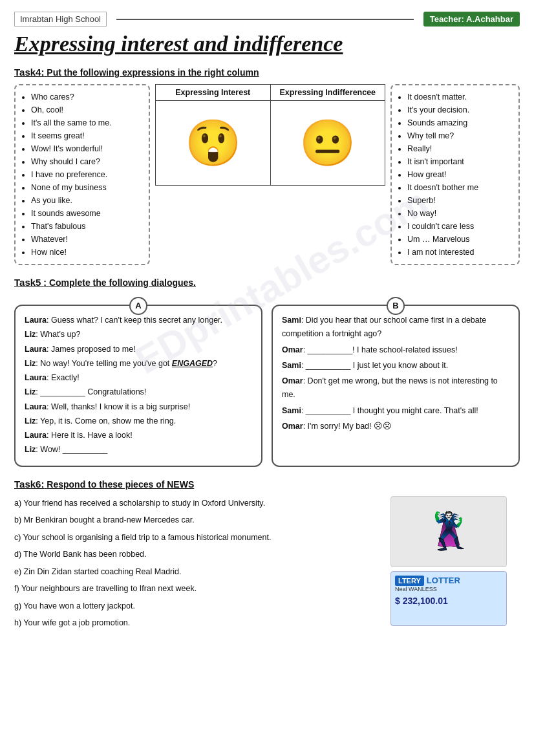 This screenshot has width=534, height=756. I want to click on main-title: Expressing interest and indifference, so click(267, 44).